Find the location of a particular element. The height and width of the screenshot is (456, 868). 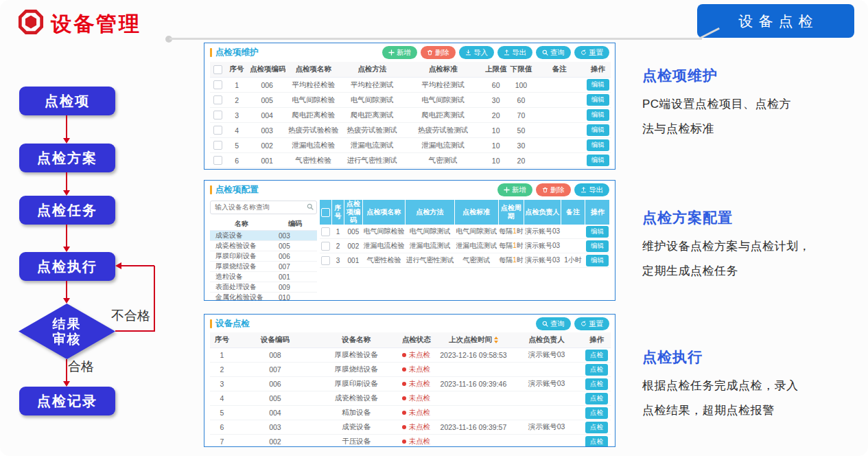

cell-no: 3 is located at coordinates (222, 385).